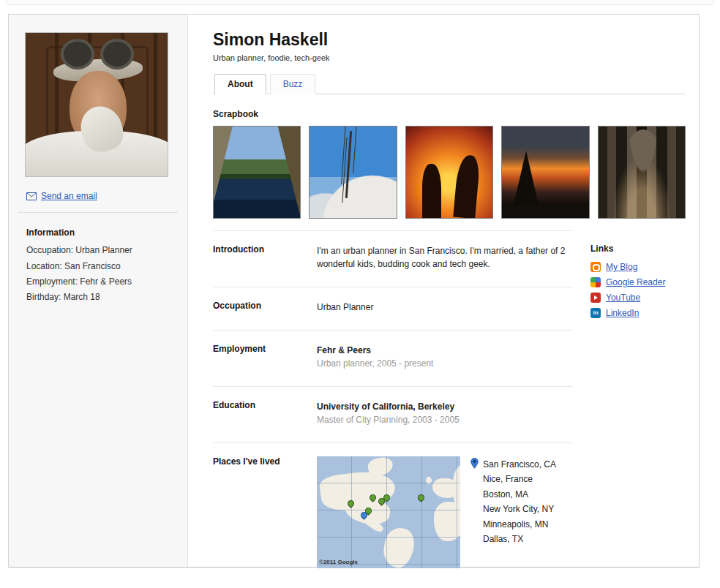  I want to click on education-school: University of California, Berkeley, so click(445, 407).